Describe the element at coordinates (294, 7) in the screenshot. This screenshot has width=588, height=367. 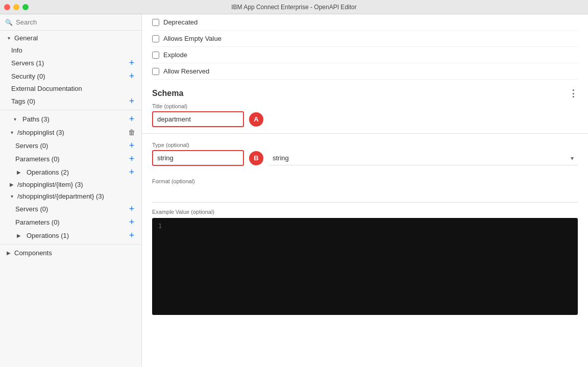
I see `title-bar: IBM App Connect Enterprise - OpenAPI Edi…` at that location.